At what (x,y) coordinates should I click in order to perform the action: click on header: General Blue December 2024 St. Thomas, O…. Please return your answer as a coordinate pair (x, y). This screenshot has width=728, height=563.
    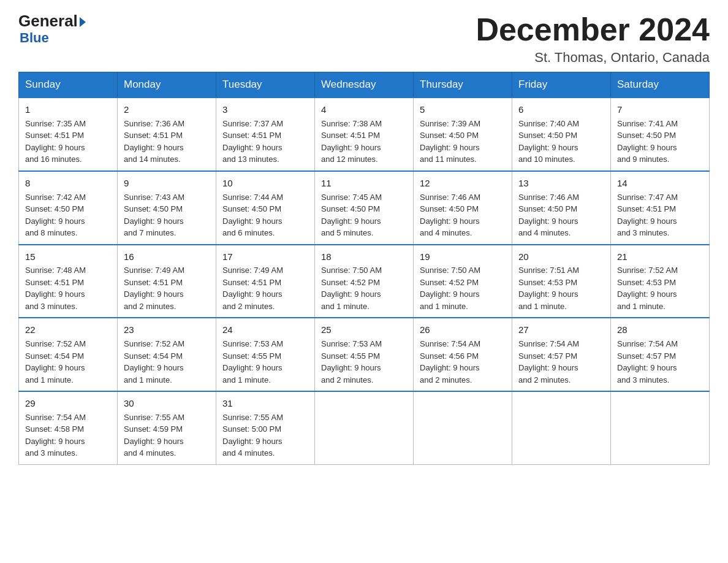
    Looking at the image, I should click on (364, 39).